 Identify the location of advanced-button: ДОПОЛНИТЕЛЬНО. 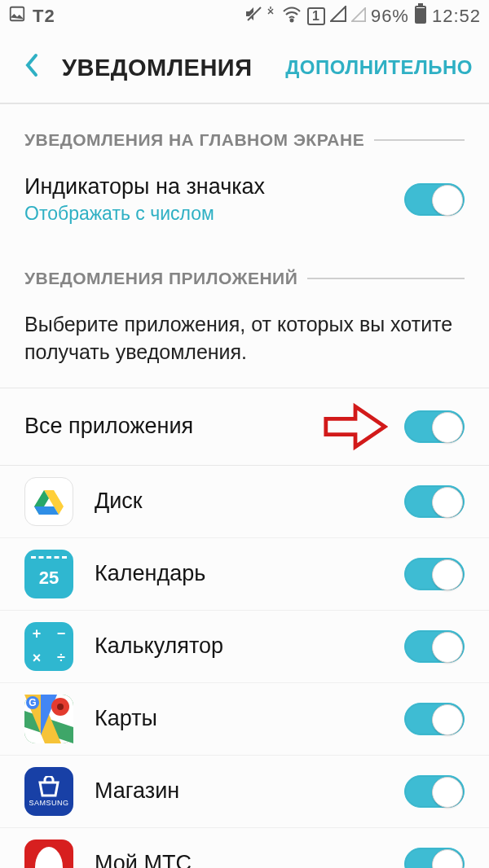
(379, 68).